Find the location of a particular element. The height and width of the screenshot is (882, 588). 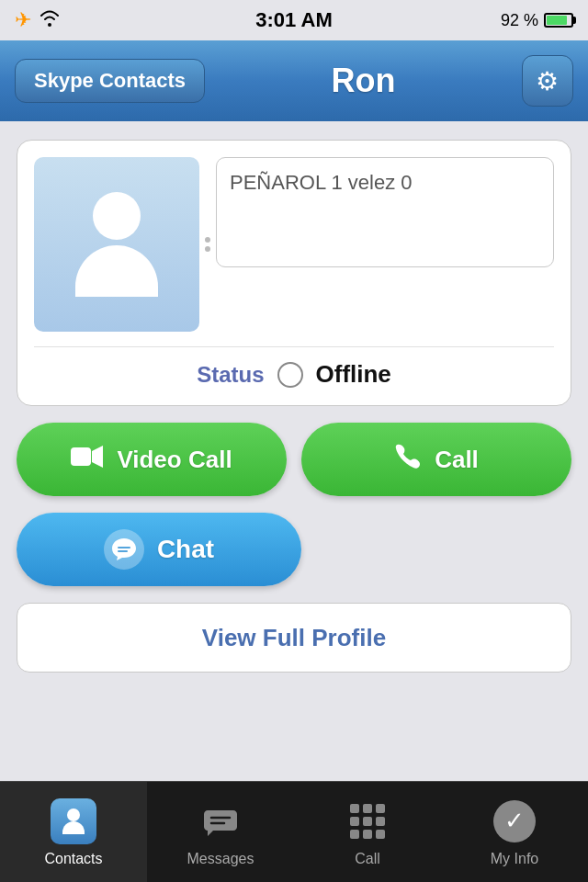

nav-bar: Skype Contacts Ron ⚙ is located at coordinates (294, 81).